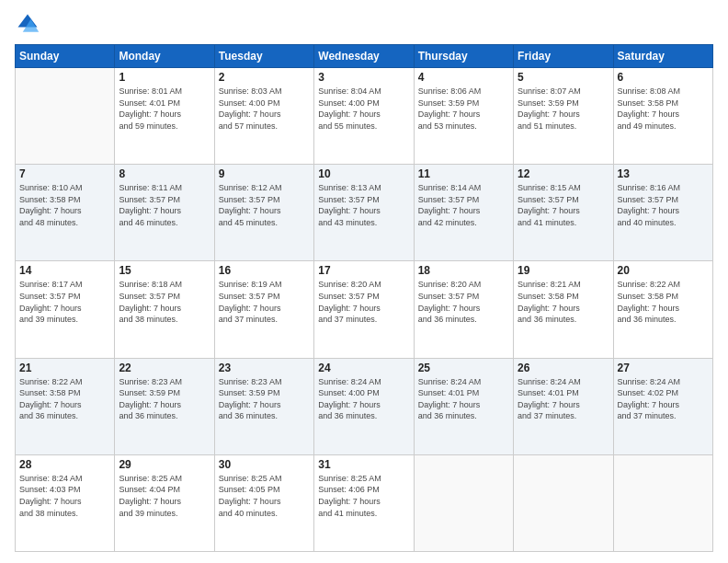 Image resolution: width=728 pixels, height=563 pixels. I want to click on day-number: 19, so click(563, 270).